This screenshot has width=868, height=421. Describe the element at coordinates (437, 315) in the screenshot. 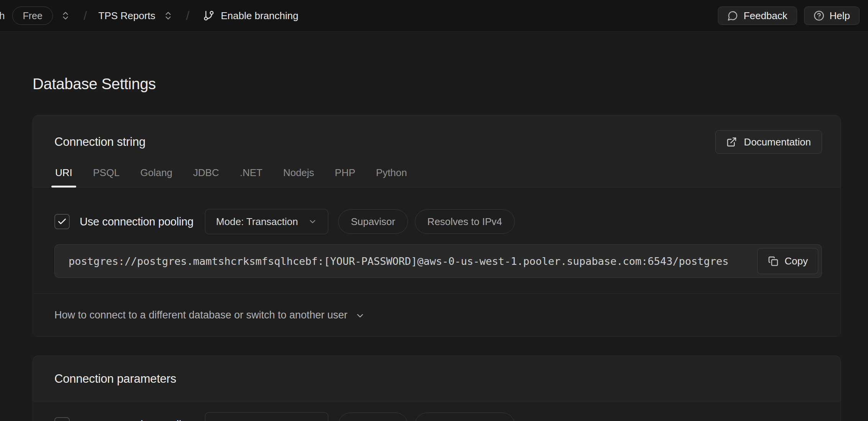

I see `how-to-connect-toggle: How to connect to a different database o…` at that location.